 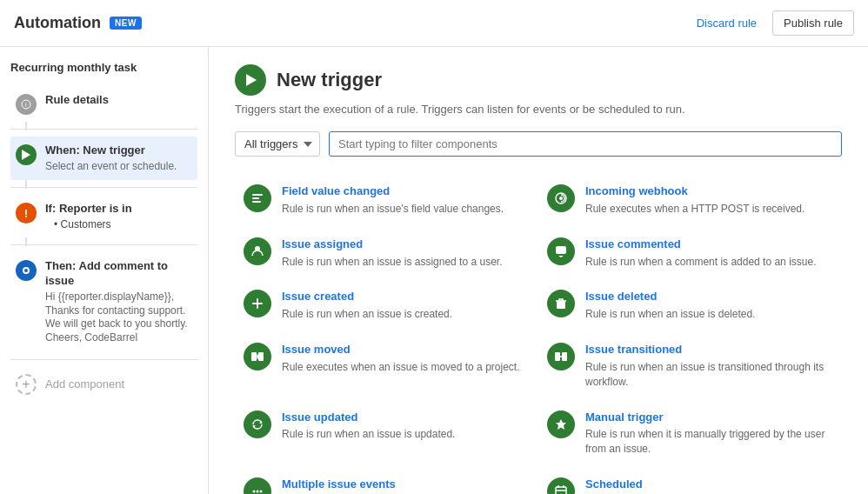 What do you see at coordinates (538, 144) in the screenshot?
I see `filter-row: All triggers` at bounding box center [538, 144].